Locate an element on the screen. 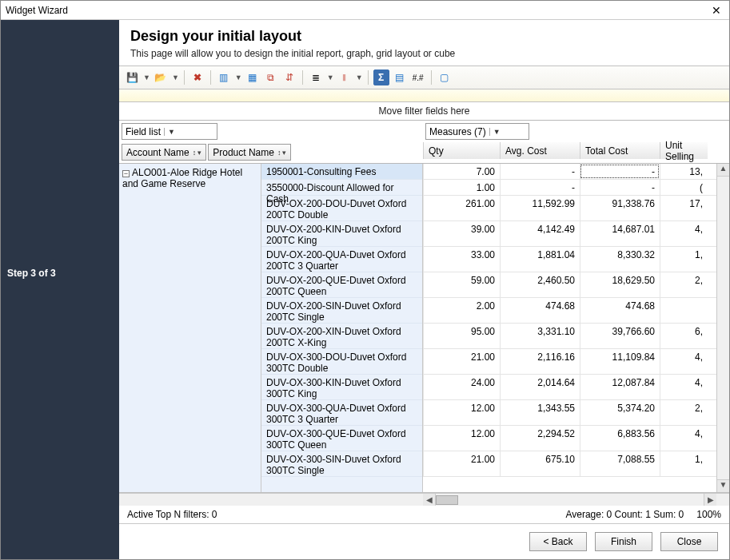 The width and height of the screenshot is (730, 560). split-icon: ⇵ is located at coordinates (289, 77).